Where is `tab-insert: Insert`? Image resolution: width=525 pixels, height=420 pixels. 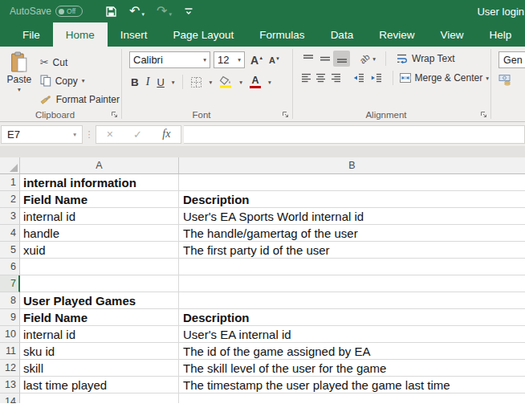
tab-insert: Insert is located at coordinates (134, 35).